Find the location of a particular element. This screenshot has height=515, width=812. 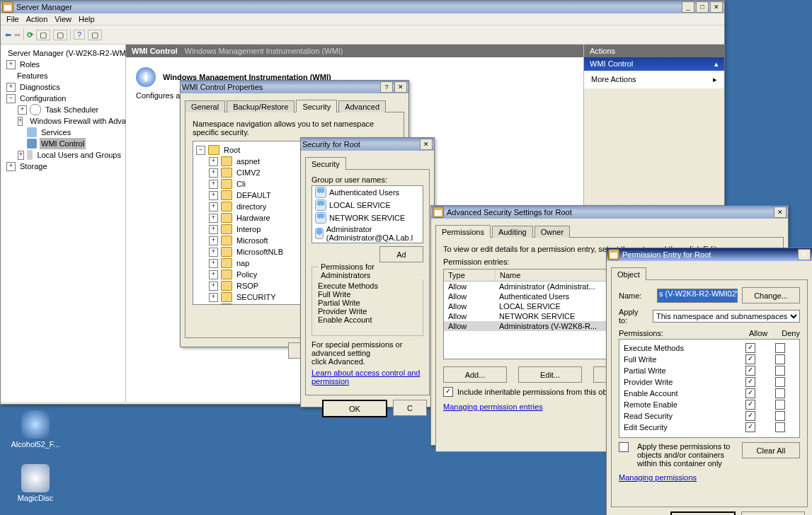

actions-section-header: WMI Control ▴ is located at coordinates (654, 64).